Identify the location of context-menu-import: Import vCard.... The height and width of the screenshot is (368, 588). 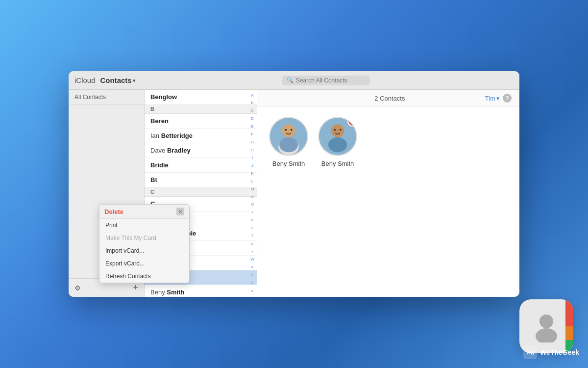
(144, 251).